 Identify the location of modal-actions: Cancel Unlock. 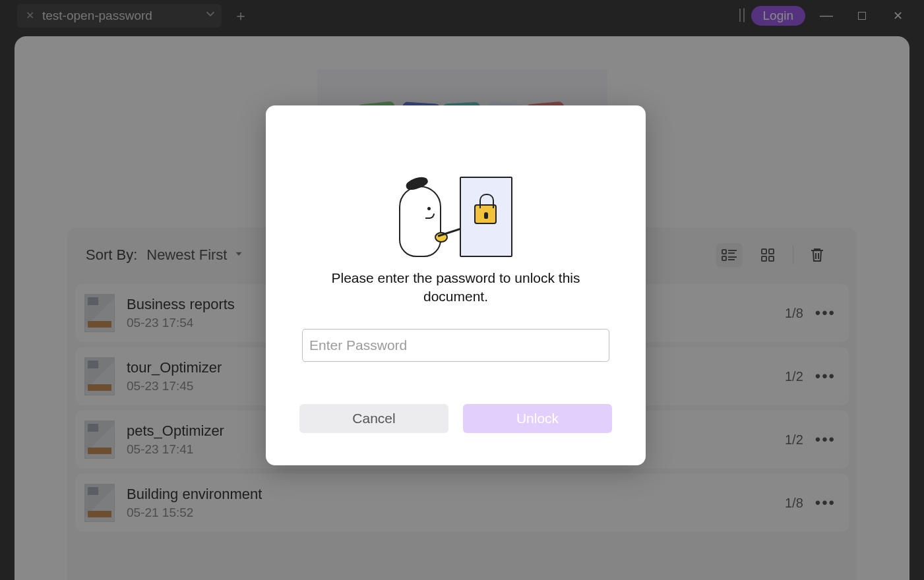
(456, 419).